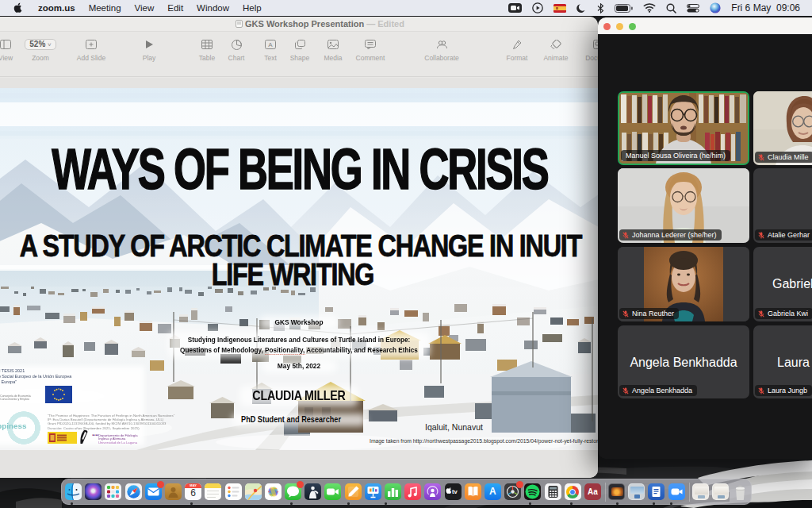  I want to click on svg-text: A, so click(270, 44).